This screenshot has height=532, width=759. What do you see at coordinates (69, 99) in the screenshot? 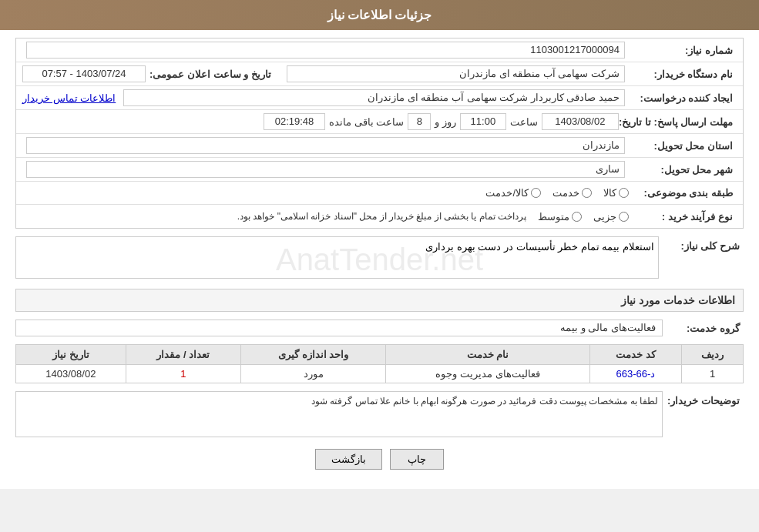
I see `contact-link: اطلاعات تماس خریدار` at bounding box center [69, 99].